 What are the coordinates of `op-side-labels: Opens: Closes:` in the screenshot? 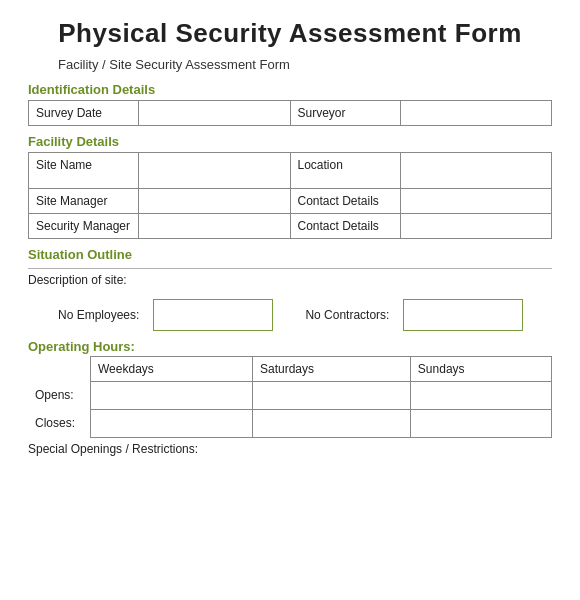 It's located at (59, 396).